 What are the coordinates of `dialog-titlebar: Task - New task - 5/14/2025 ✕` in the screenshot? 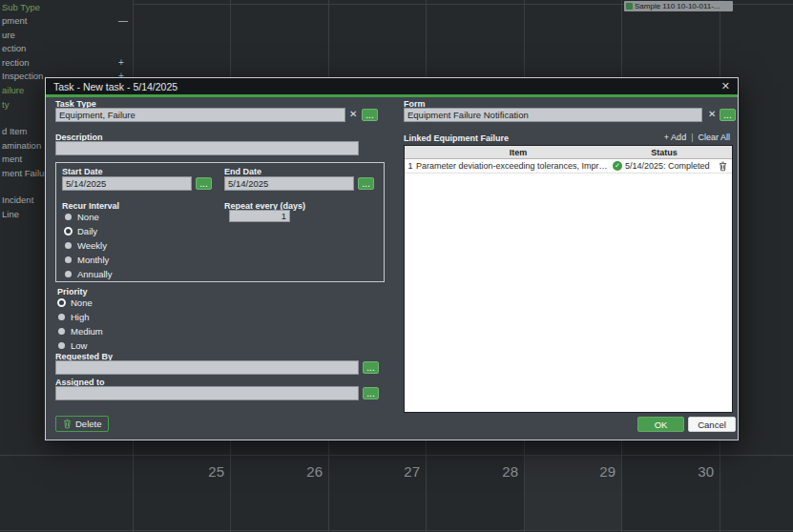 It's located at (391, 86).